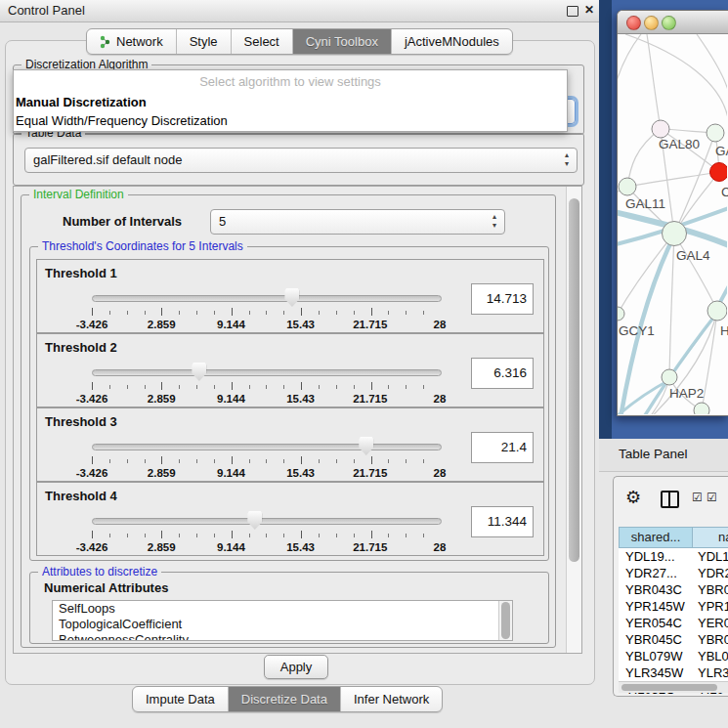  What do you see at coordinates (655, 606) in the screenshot?
I see `table-cell: YPR145W` at bounding box center [655, 606].